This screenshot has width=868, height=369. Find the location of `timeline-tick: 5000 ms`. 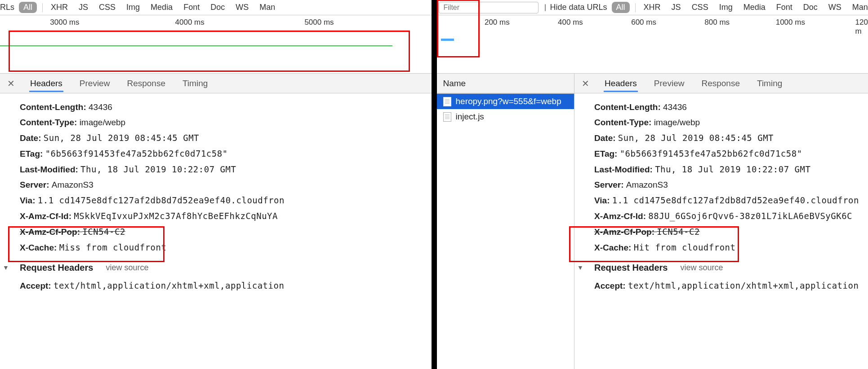

timeline-tick: 5000 ms is located at coordinates (319, 22).